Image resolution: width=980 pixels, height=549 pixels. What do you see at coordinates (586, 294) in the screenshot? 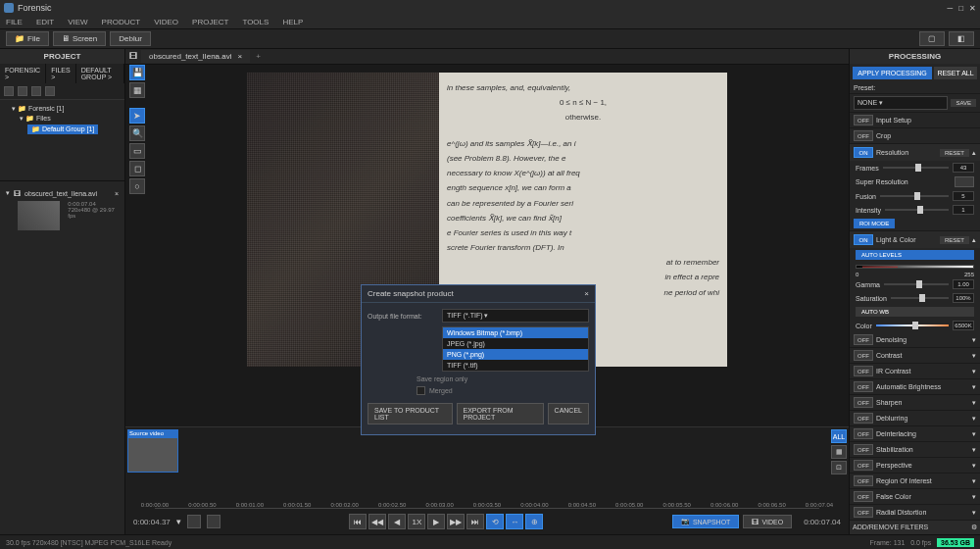
I see `dialog-close: ×` at bounding box center [586, 294].